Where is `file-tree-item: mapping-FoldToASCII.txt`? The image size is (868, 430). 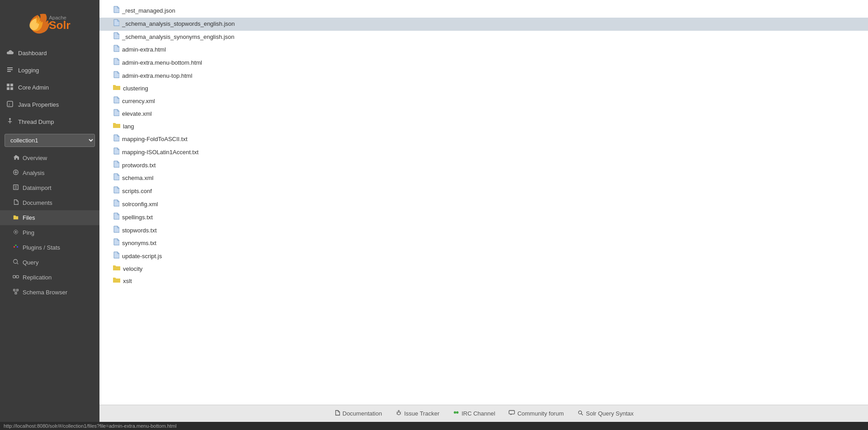
file-tree-item: mapping-FoldToASCII.txt is located at coordinates (484, 139).